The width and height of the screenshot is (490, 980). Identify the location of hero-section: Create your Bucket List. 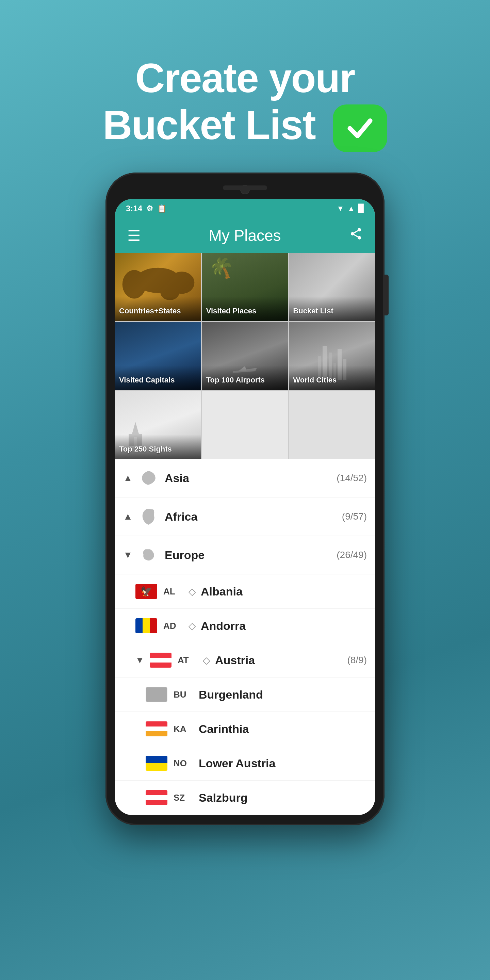
(245, 90).